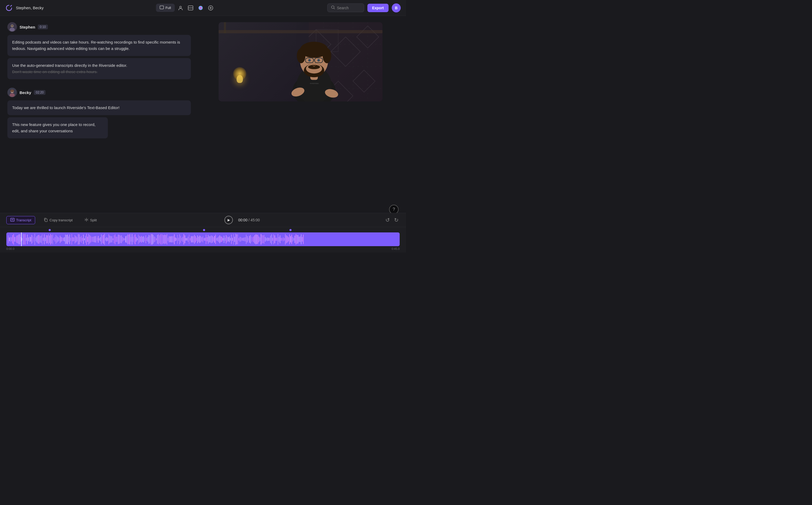  I want to click on user-avatar: B, so click(396, 8).